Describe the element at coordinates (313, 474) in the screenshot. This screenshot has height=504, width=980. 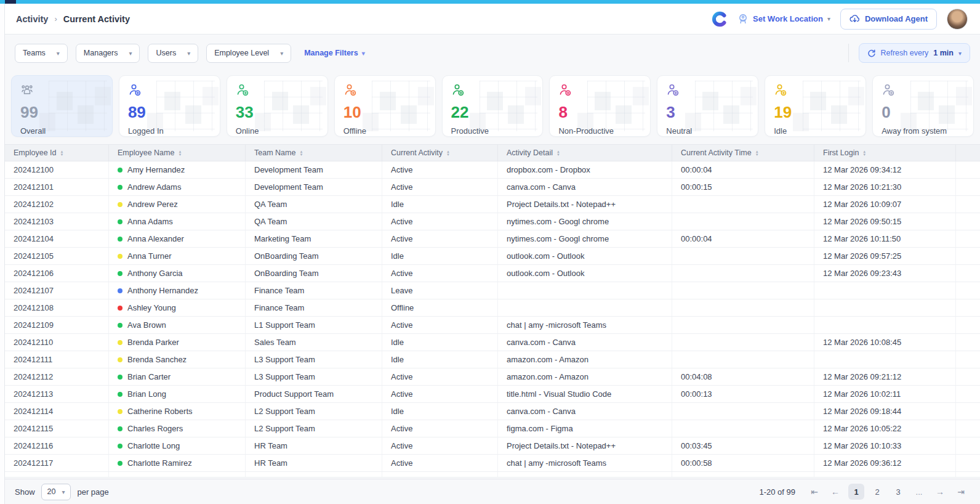
I see `cell-team-name: Product Analyst Team` at that location.